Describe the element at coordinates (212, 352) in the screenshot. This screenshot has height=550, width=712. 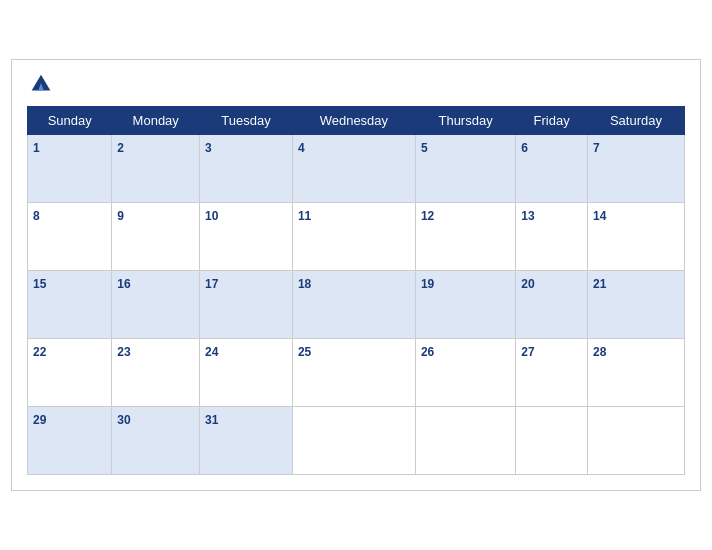
I see `day-number: 24` at that location.